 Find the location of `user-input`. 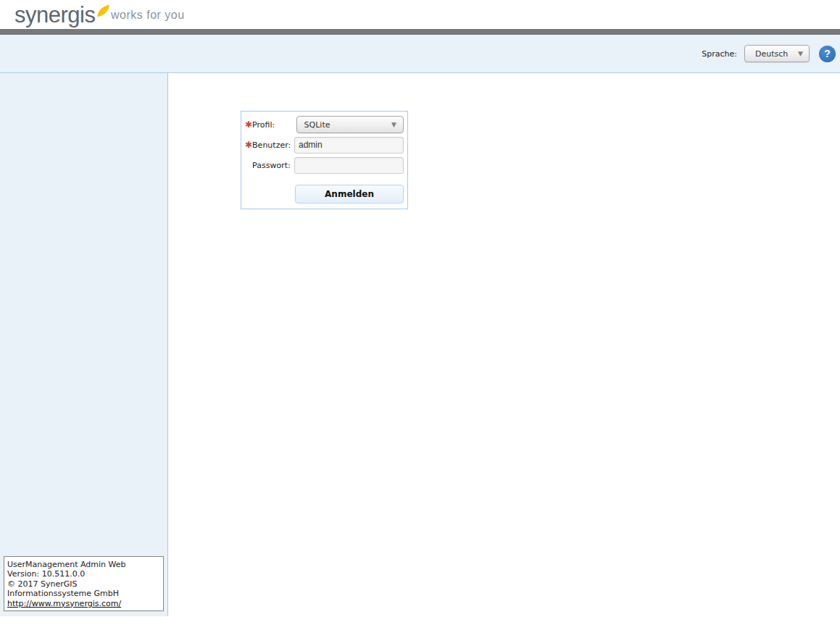

user-input is located at coordinates (349, 145).